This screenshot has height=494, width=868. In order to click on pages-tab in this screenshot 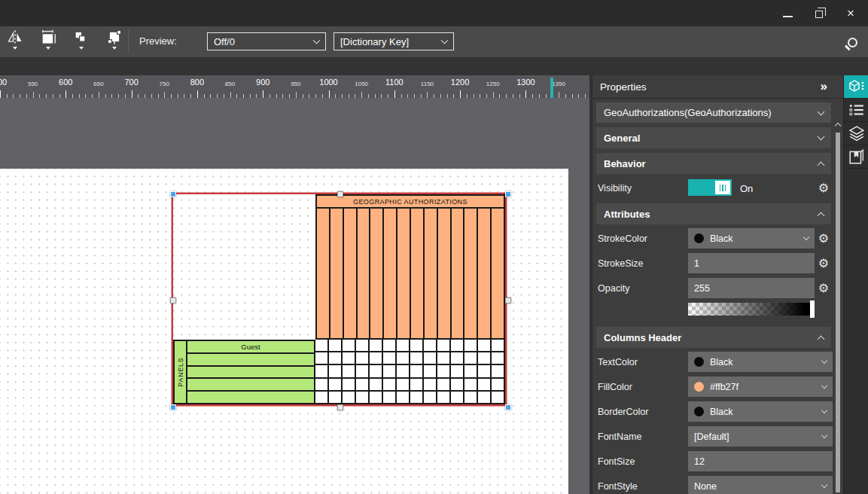, I will do `click(856, 157)`.